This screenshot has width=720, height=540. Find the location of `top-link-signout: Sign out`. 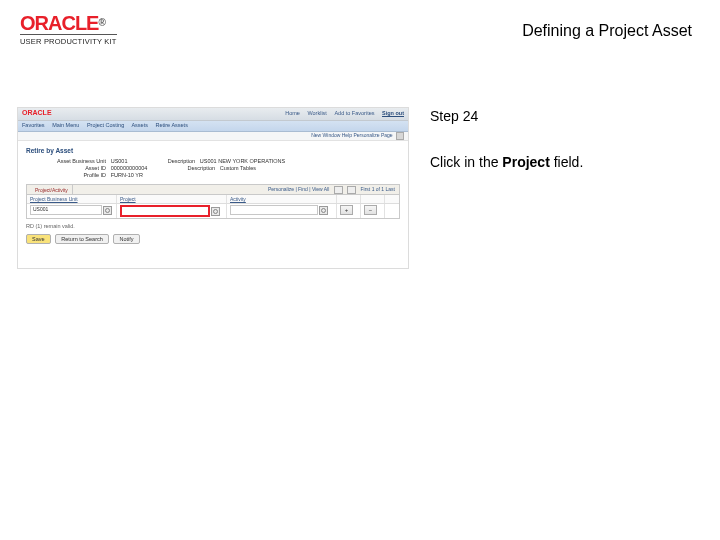

top-link-signout: Sign out is located at coordinates (393, 113).